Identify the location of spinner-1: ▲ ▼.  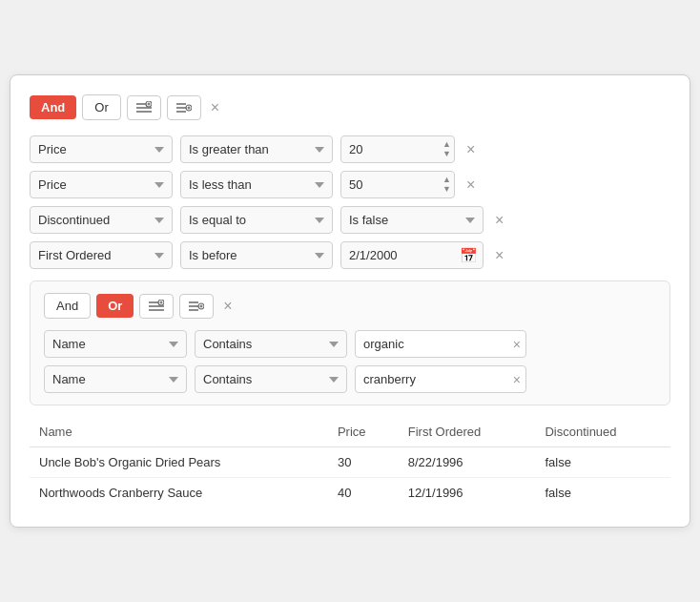
(446, 150).